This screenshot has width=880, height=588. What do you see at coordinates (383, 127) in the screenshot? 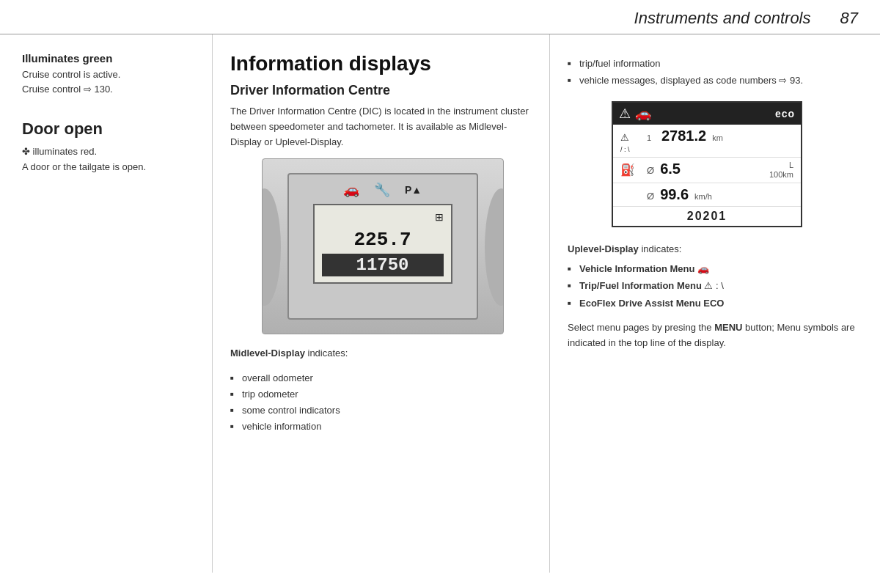
I see `dic-description: The Driver Information Centre (DIC) is l…` at bounding box center [383, 127].